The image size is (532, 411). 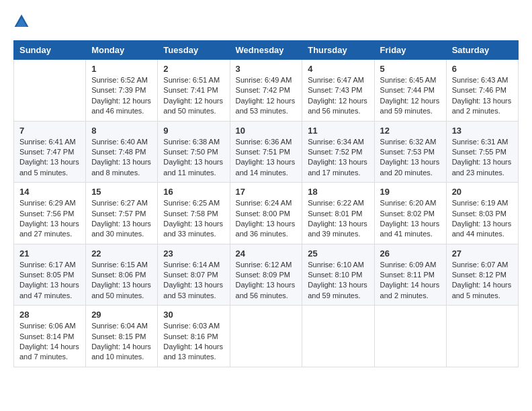 What do you see at coordinates (410, 50) in the screenshot?
I see `column-header-friday: Friday` at bounding box center [410, 50].